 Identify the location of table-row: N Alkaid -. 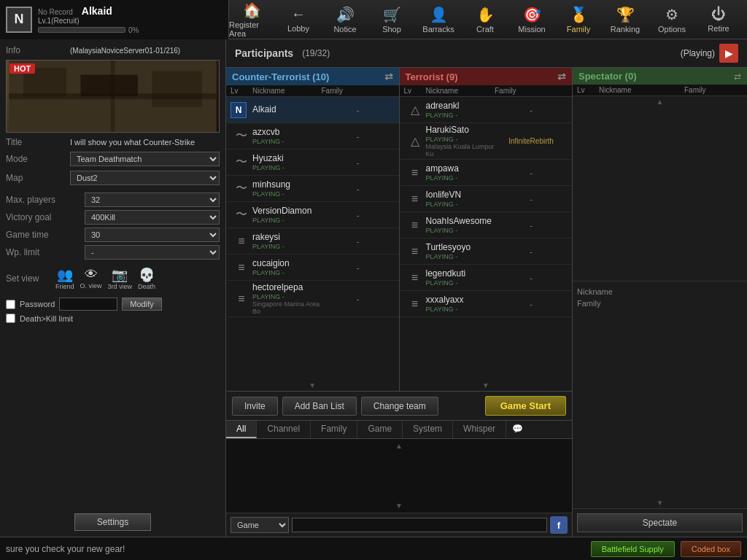
(312, 110).